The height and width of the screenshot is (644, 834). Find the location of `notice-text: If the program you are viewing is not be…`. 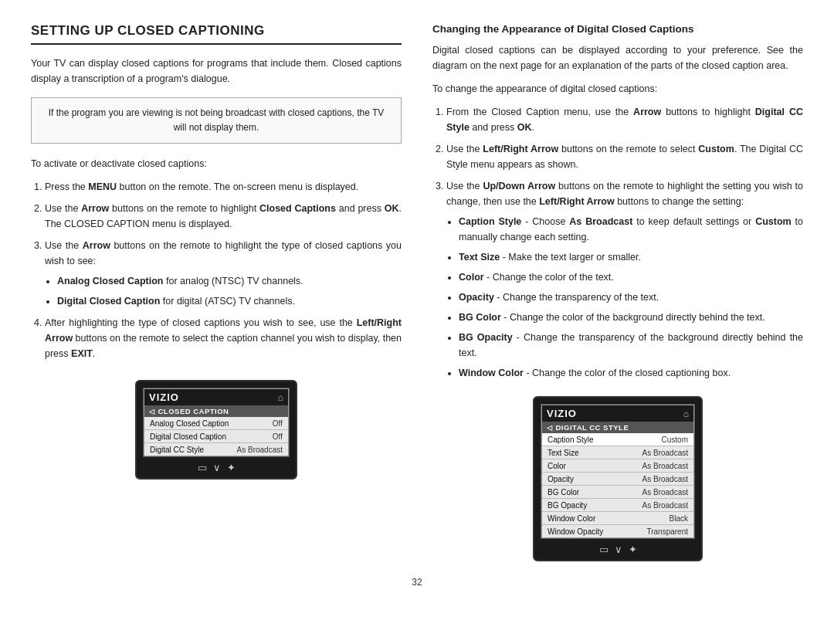

notice-text: If the program you are viewing is not be… is located at coordinates (216, 120).